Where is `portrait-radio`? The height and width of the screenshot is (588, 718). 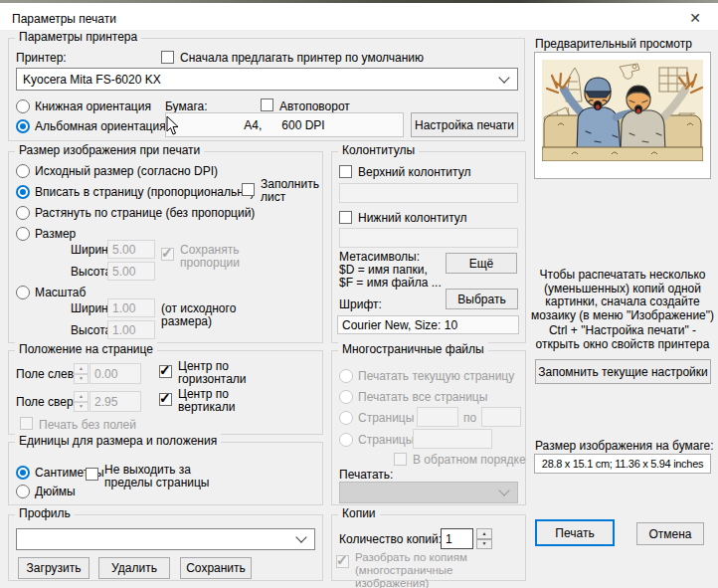 portrait-radio is located at coordinates (23, 106).